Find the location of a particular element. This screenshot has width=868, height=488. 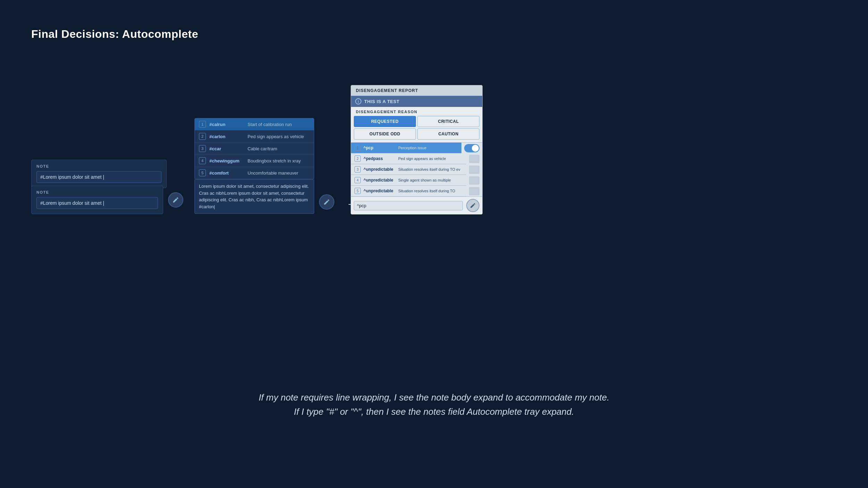

ac-desc-5: Uncomfortable maneuver is located at coordinates (273, 173).